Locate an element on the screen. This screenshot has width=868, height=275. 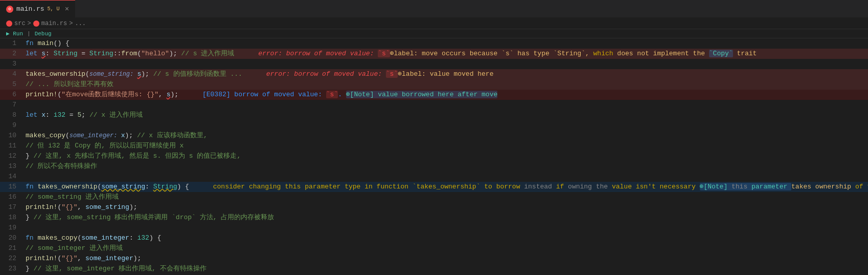
line-content-5: // ... 所以到这里不再有效 is located at coordinates (445, 84).